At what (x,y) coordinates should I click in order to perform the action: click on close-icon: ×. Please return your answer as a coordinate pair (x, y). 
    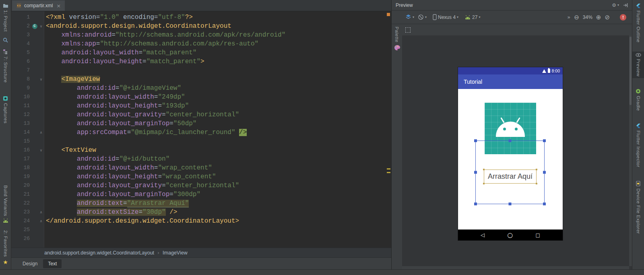
    Looking at the image, I should click on (59, 6).